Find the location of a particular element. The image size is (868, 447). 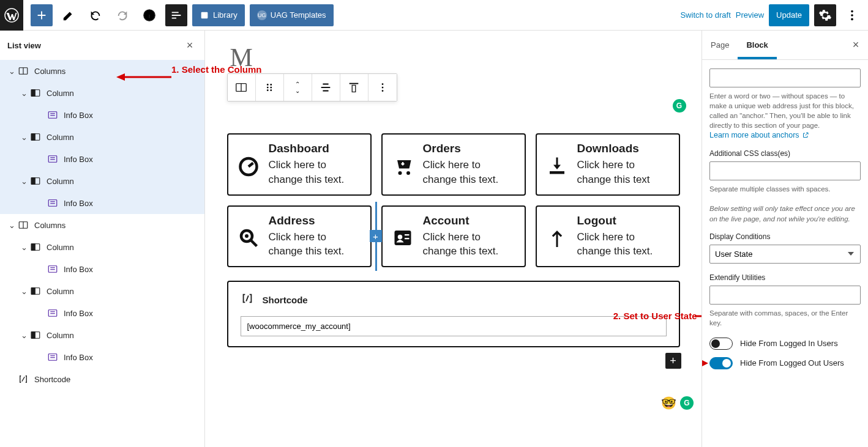

topbar-left: Library UG UAG Templates is located at coordinates (343, 15).